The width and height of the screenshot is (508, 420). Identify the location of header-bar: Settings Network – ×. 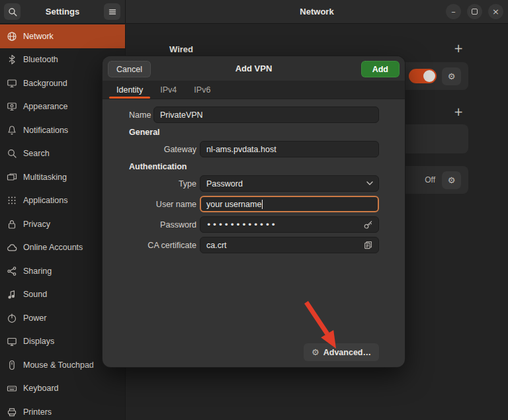
(254, 12).